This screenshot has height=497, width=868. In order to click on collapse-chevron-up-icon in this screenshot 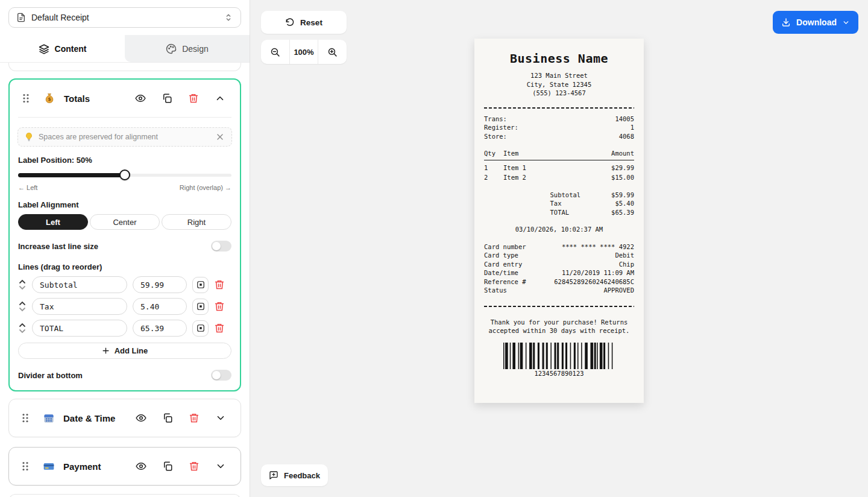, I will do `click(220, 98)`.